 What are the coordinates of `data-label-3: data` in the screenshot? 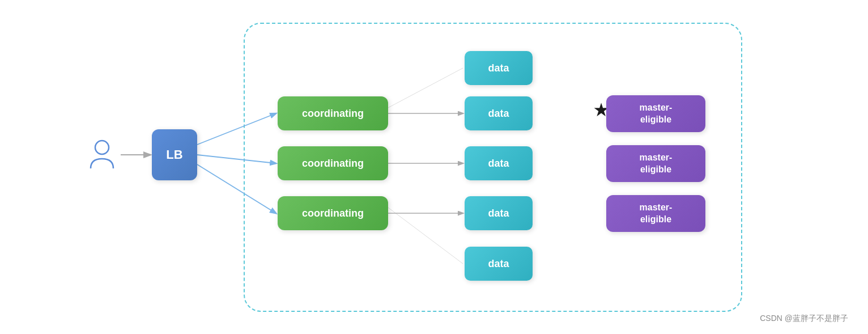 It's located at (499, 163).